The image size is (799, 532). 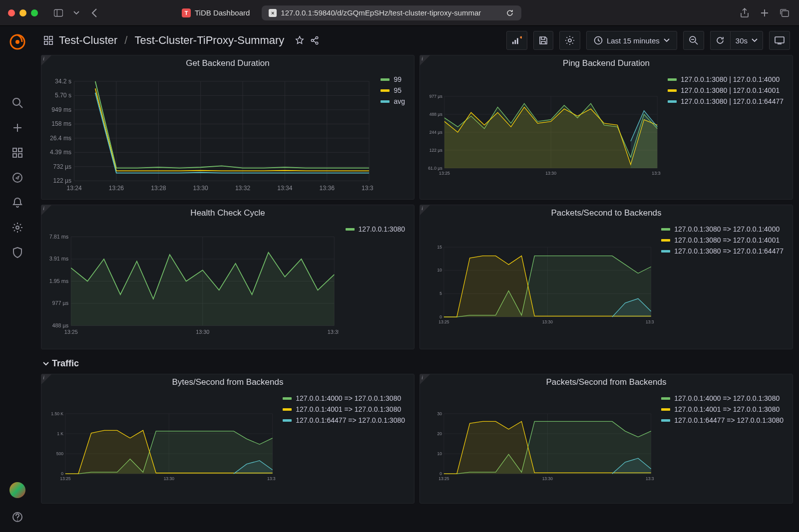 What do you see at coordinates (17, 178) in the screenshot?
I see `explore-icon` at bounding box center [17, 178].